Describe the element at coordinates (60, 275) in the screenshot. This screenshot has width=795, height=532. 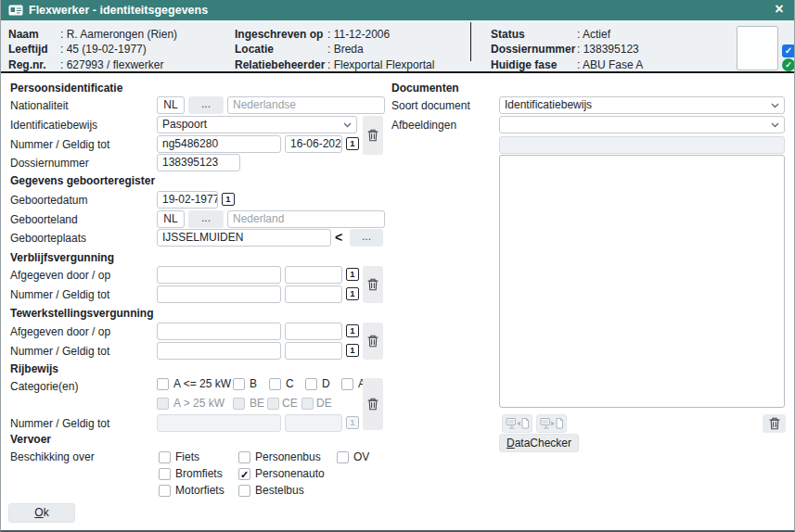
I see `label-afgegeven-door-op: Afgegeven door / op` at that location.